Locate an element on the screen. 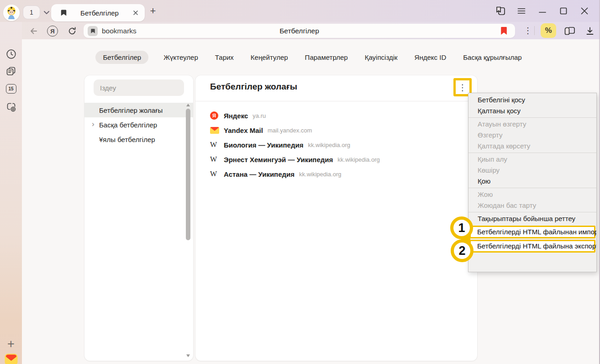 The image size is (600, 364). nav-tab: Басқа құрылғылар is located at coordinates (492, 58).